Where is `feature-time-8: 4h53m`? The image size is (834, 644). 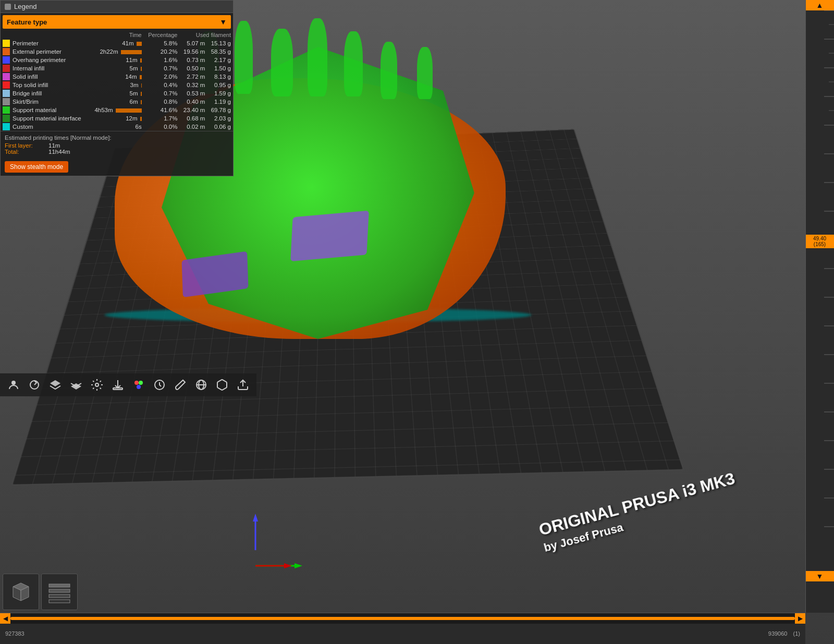
feature-time-8: 4h53m is located at coordinates (117, 110).